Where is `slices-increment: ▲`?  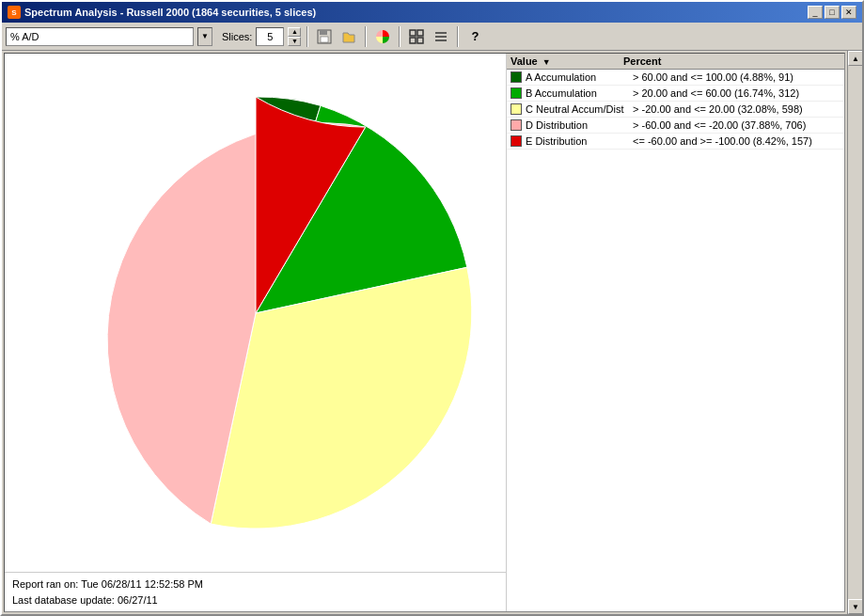 slices-increment: ▲ is located at coordinates (294, 32).